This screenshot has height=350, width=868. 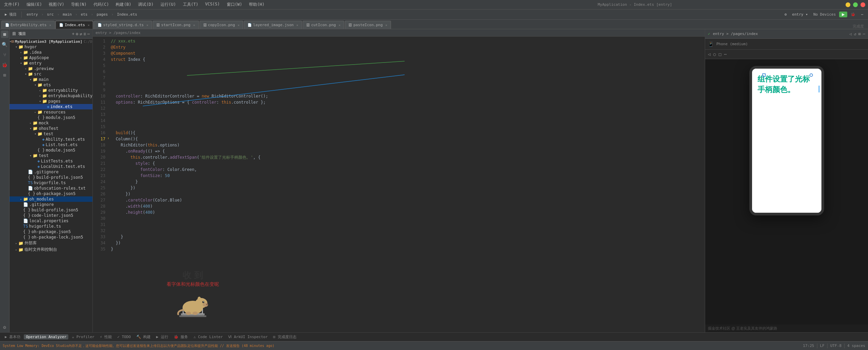 I want to click on menu-help: 帮助(H), so click(x=257, y=5).